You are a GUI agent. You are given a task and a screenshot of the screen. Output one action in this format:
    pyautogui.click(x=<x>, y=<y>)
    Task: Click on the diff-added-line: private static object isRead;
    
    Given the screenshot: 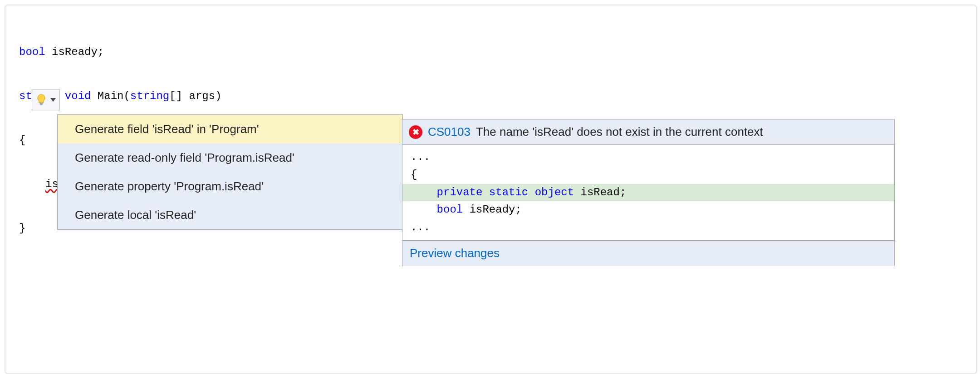 What is the action you would take?
    pyautogui.click(x=648, y=193)
    